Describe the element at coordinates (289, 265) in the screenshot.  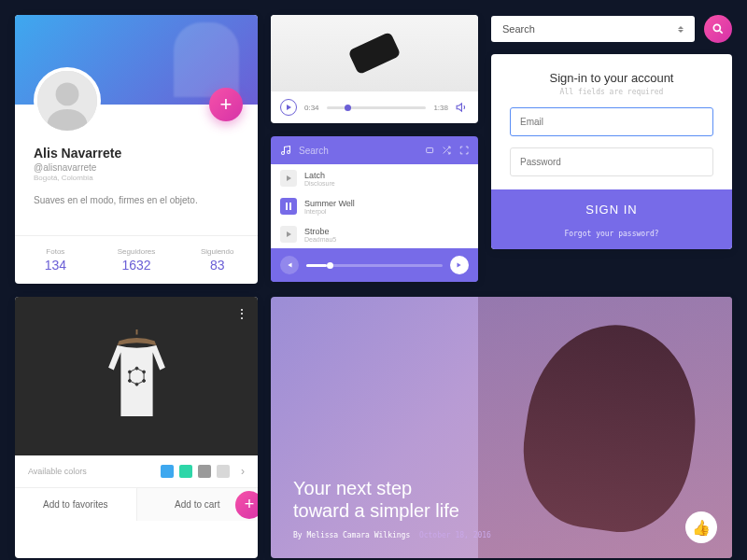
I see `previous-button` at that location.